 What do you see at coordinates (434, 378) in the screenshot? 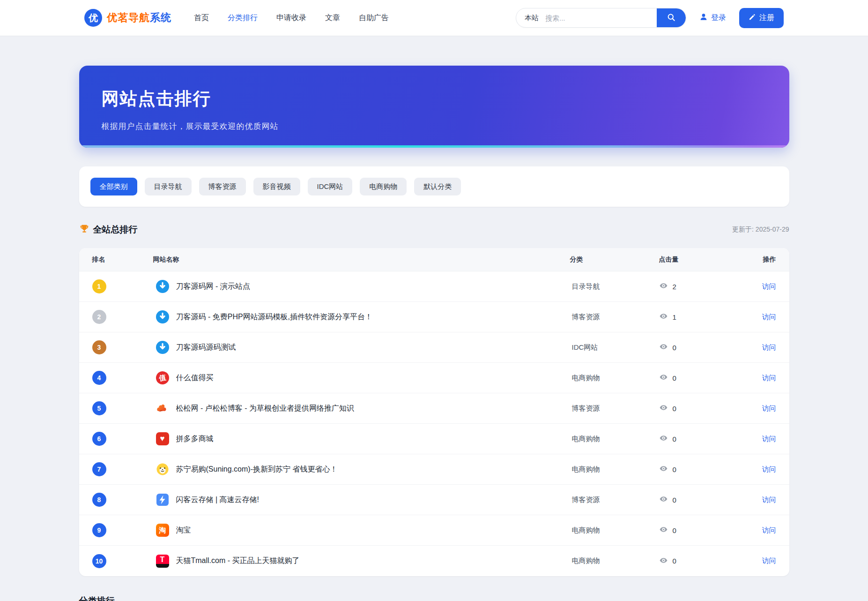
I see `table-row: 4 值 什么值得买 电商购物 0 访问` at bounding box center [434, 378].